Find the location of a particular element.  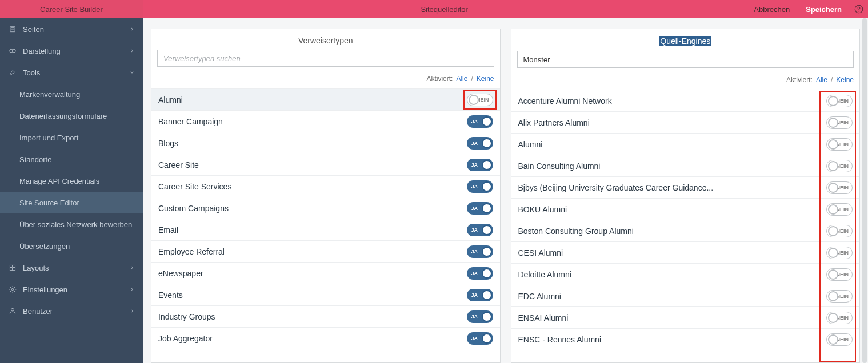

list-row: EDC AlumniNEIN is located at coordinates (686, 296).